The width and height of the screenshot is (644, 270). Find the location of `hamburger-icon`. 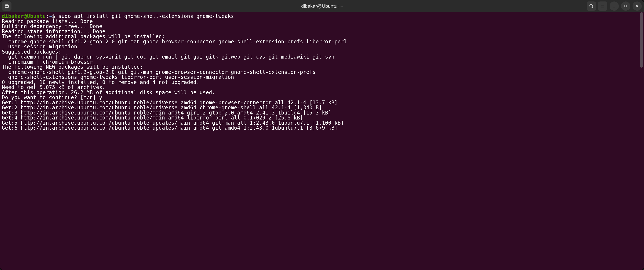

hamburger-icon is located at coordinates (603, 6).